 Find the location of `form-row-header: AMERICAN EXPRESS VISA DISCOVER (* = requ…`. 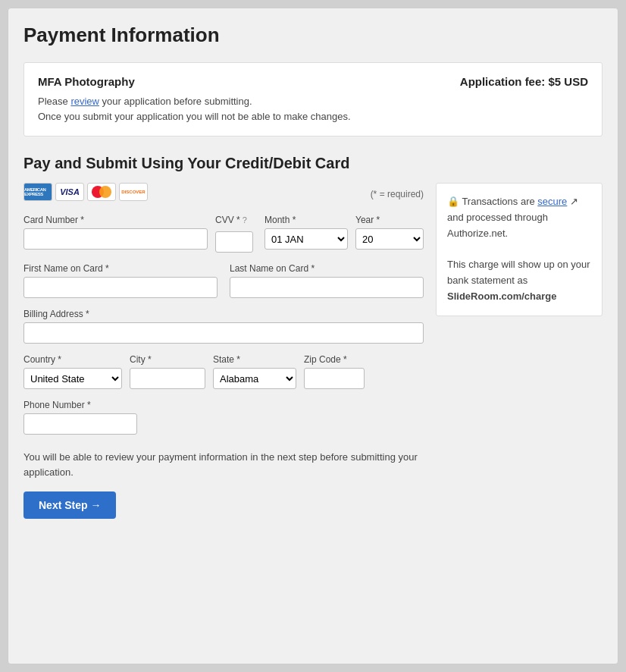

form-row-header: AMERICAN EXPRESS VISA DISCOVER (* = requ… is located at coordinates (224, 194).